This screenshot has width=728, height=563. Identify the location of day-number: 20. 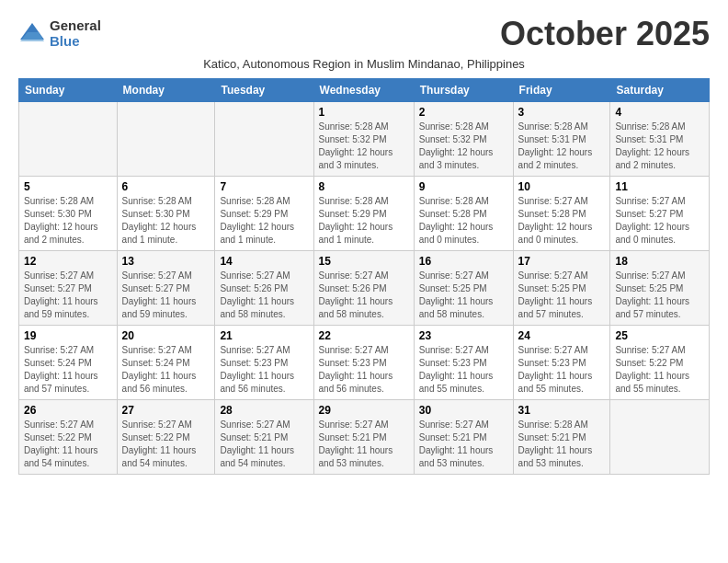
(166, 336).